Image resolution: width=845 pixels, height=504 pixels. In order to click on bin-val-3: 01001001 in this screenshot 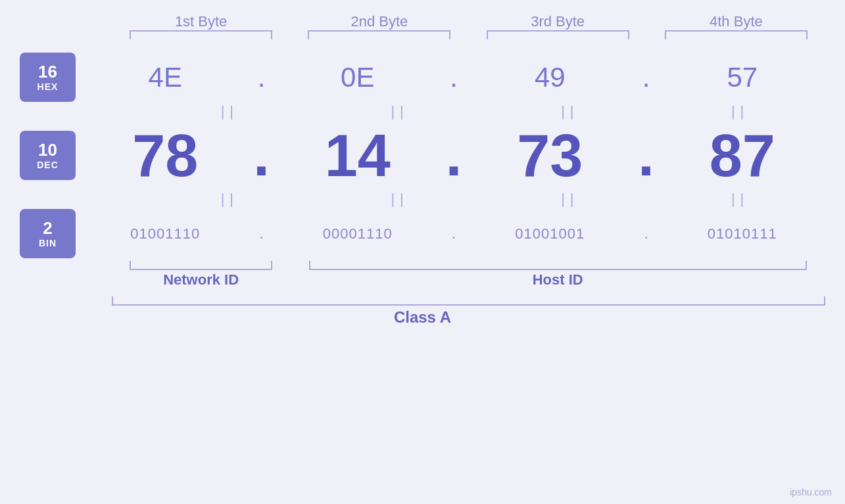, I will do `click(550, 234)`.